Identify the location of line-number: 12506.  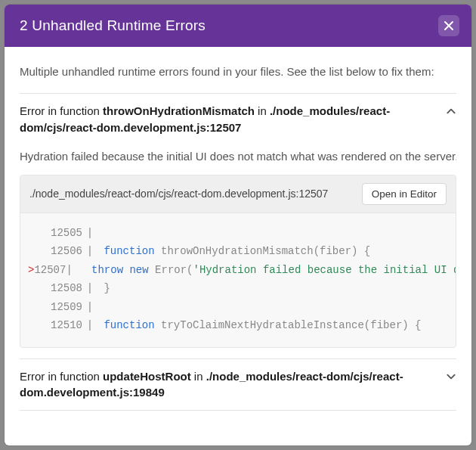
(61, 251).